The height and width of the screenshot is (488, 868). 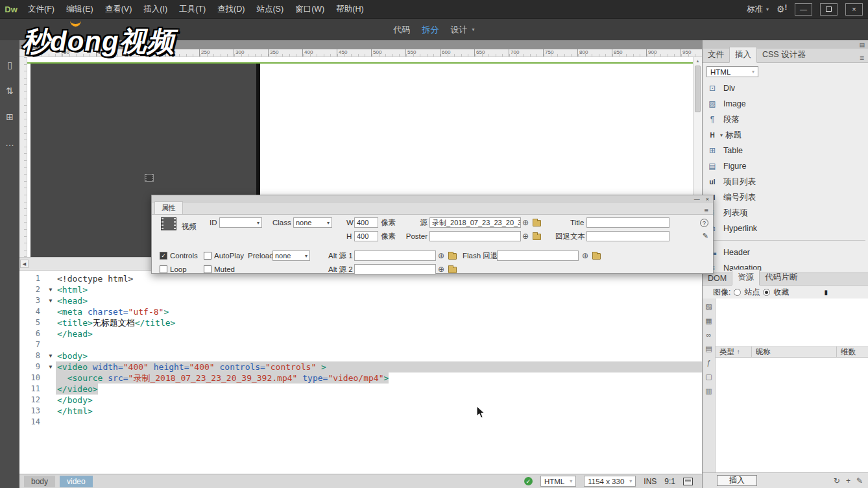 I want to click on help-icon: ?, so click(x=705, y=223).